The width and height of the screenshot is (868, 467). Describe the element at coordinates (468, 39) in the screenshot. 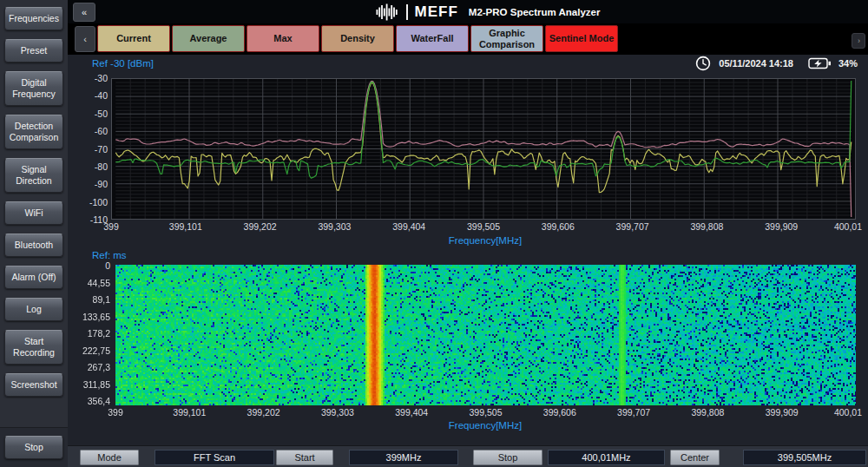

I see `tab-bar: ‹ CurrentAverageMaxDensityWaterFallGraph…` at that location.